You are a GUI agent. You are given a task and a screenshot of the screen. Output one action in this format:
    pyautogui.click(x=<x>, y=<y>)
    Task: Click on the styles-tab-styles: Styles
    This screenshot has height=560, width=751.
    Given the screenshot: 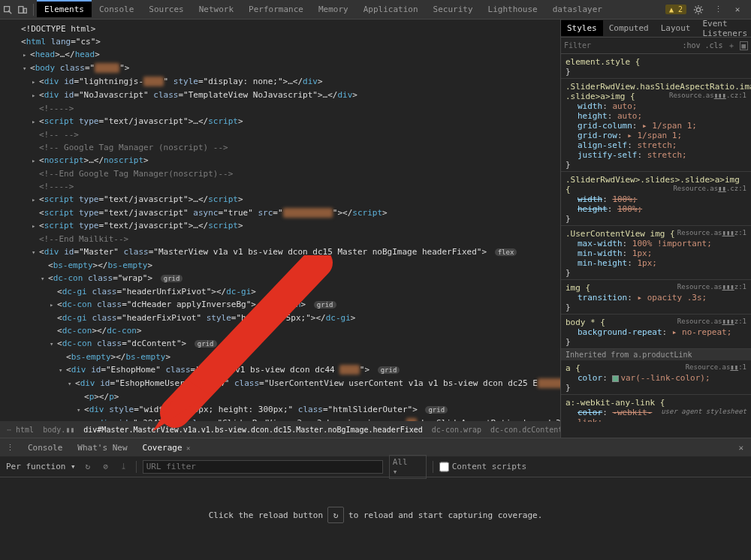 What is the action you would take?
    pyautogui.click(x=582, y=29)
    